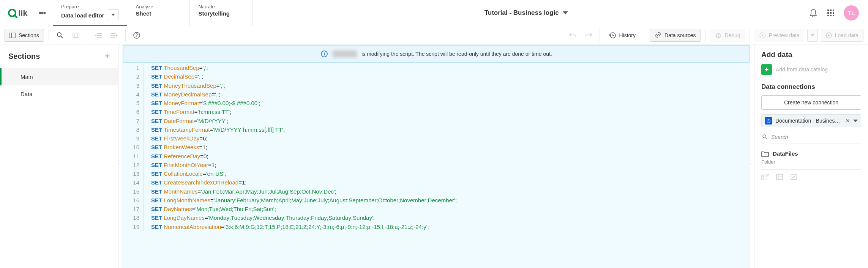 This screenshot has height=268, width=868. What do you see at coordinates (133, 94) in the screenshot?
I see `line-number: 4` at bounding box center [133, 94].